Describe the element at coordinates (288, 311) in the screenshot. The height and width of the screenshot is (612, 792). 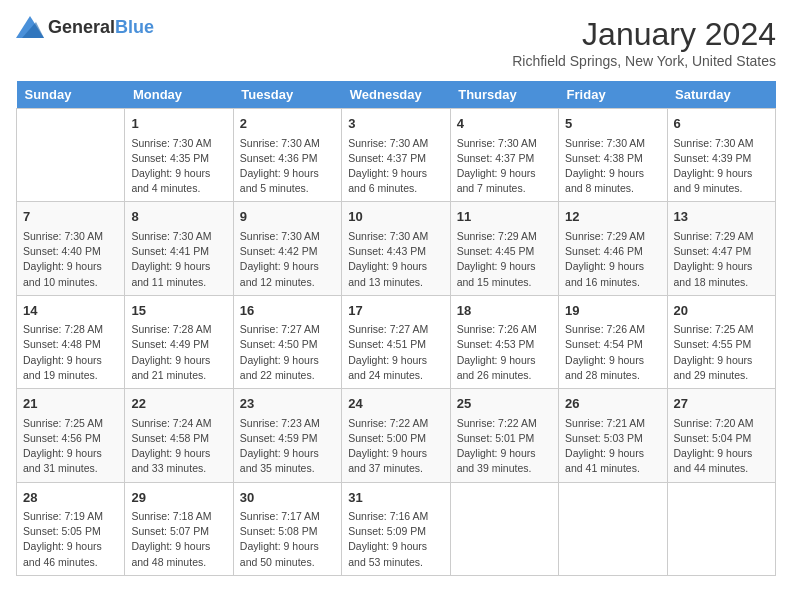
I see `date-number: 16` at that location.